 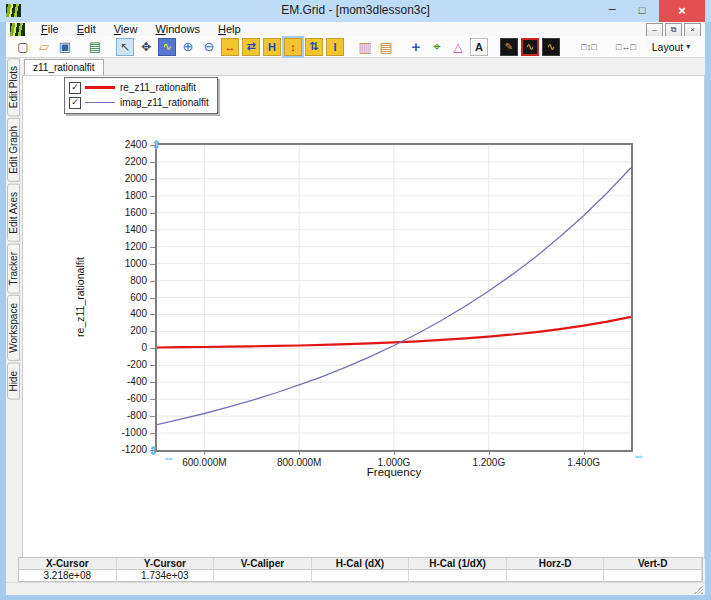 What do you see at coordinates (437, 47) in the screenshot?
I see `axes-tool-button: ⌖` at bounding box center [437, 47].